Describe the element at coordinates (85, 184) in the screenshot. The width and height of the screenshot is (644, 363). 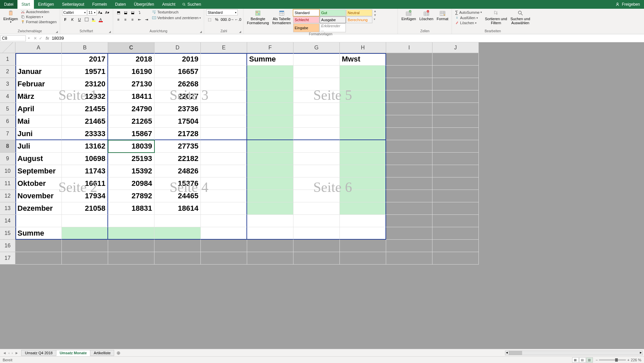
I see `cell-B11: 16611` at that location.